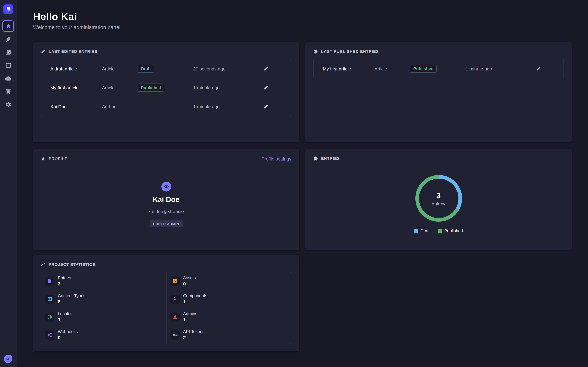  I want to click on document-icon, so click(50, 281).